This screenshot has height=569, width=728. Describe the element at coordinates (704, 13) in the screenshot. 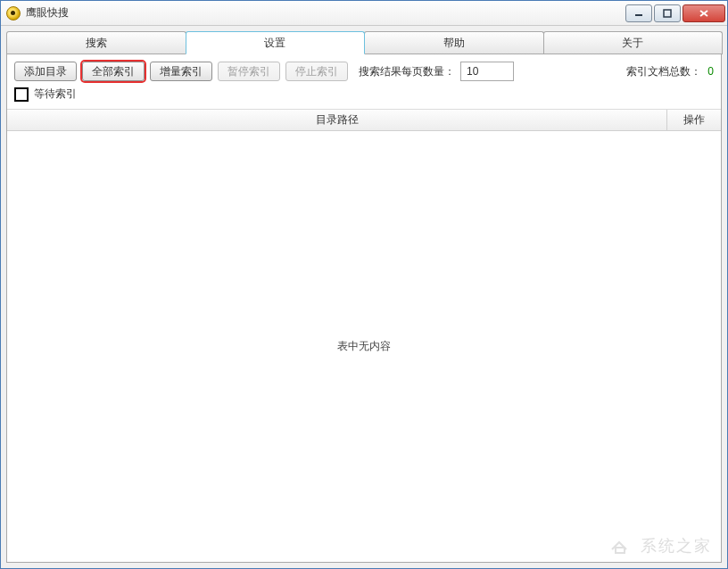

I see `close-icon` at that location.